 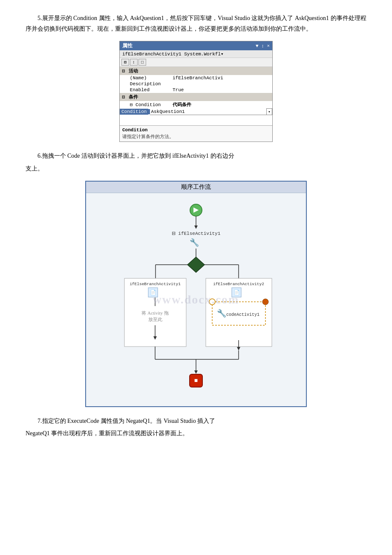 I want to click on props-toolbar-btn2: ↕, so click(x=134, y=62).